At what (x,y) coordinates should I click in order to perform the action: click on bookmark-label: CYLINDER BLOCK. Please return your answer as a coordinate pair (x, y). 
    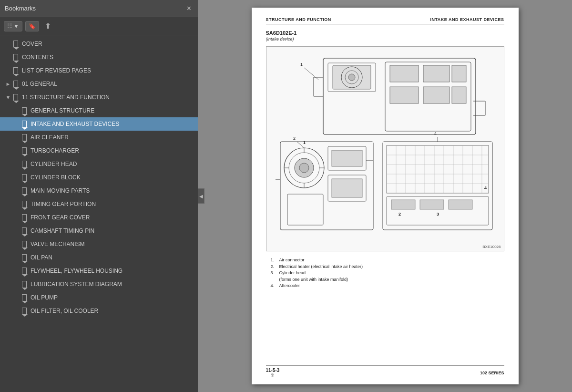
    Looking at the image, I should click on (55, 177).